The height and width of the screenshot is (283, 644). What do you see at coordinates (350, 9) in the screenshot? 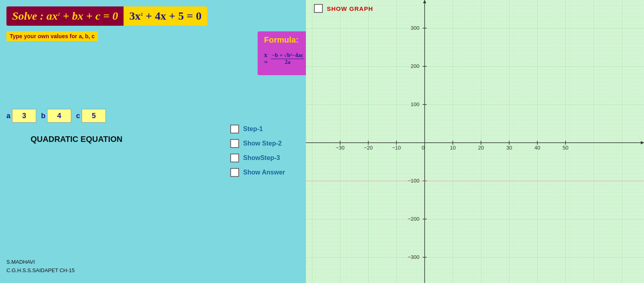
I see `show-graph-label: SHOW GRAPH` at bounding box center [350, 9].